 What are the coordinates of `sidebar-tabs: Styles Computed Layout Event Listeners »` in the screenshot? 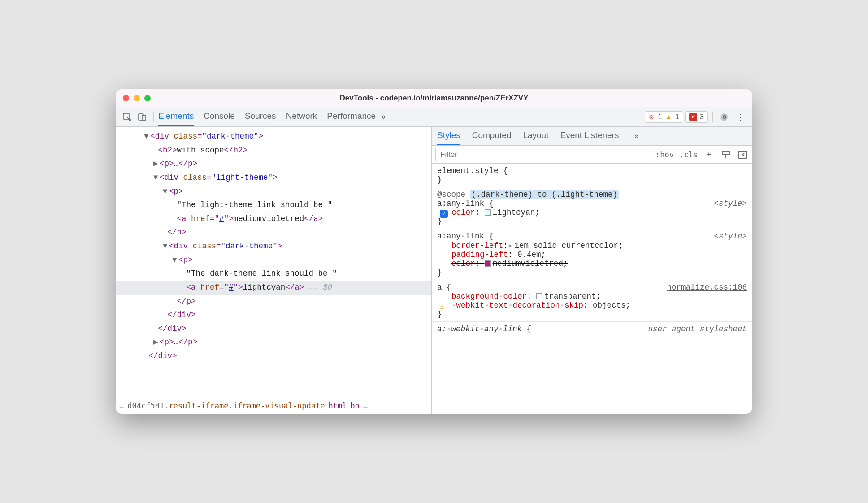 It's located at (592, 136).